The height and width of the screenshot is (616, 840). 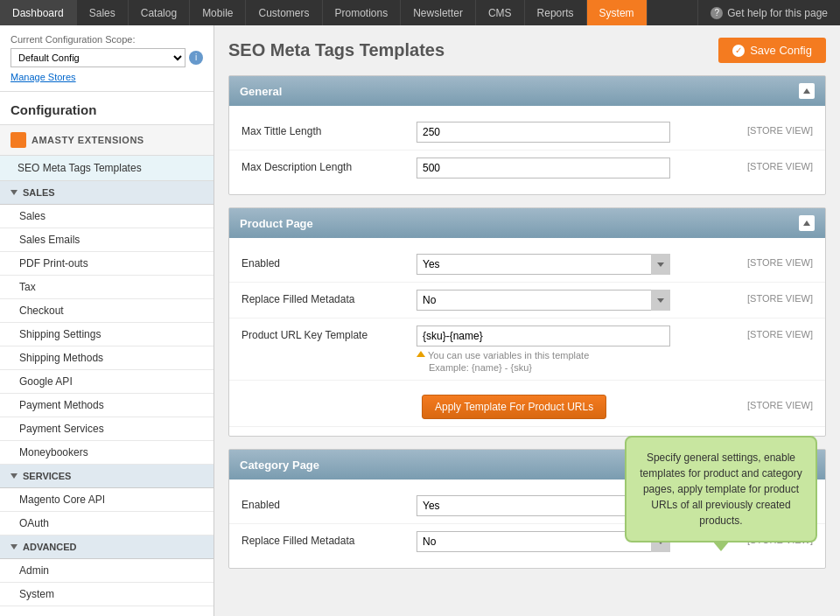 I want to click on max-title-scope: [STORE VIEW], so click(x=775, y=129).